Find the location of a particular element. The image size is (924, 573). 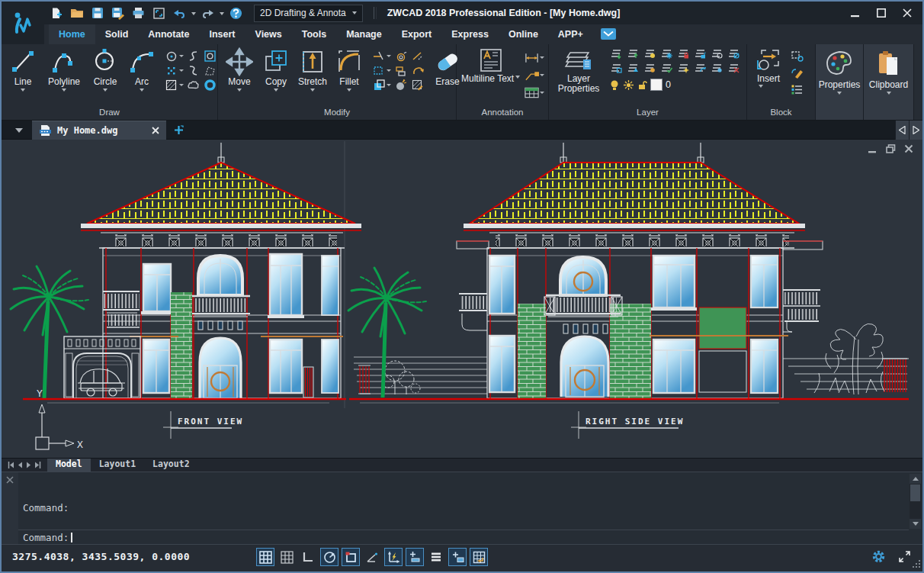

polyline-button: Polyline is located at coordinates (64, 70).